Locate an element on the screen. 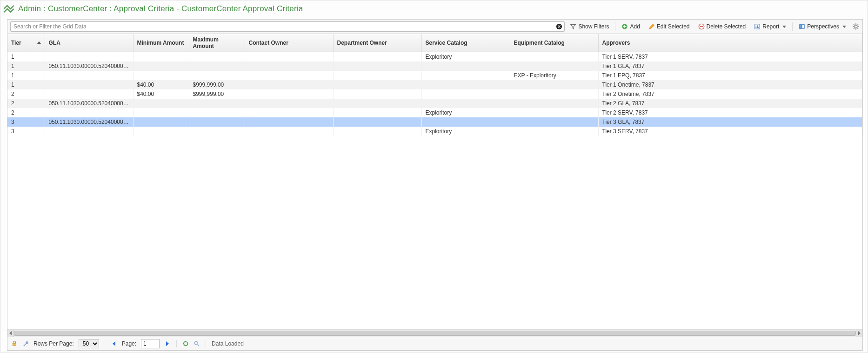 This screenshot has height=353, width=868. cell-appr: Tier 2 SERV, 7837 is located at coordinates (730, 113).